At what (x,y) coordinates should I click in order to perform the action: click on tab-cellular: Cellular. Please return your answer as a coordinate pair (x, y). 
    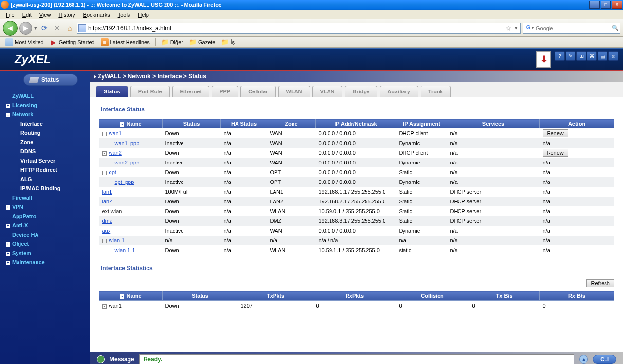
    Looking at the image, I should click on (258, 91).